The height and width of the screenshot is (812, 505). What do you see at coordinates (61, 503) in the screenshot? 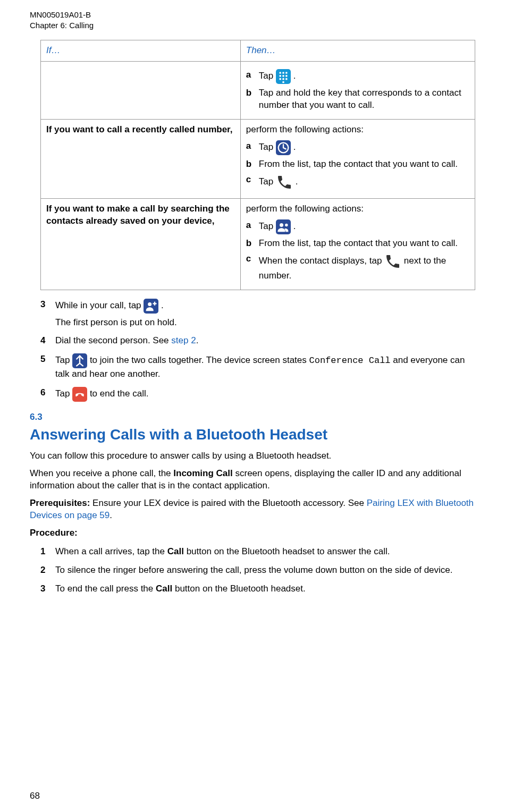
I see `body-text: Prerequisites:` at bounding box center [61, 503].